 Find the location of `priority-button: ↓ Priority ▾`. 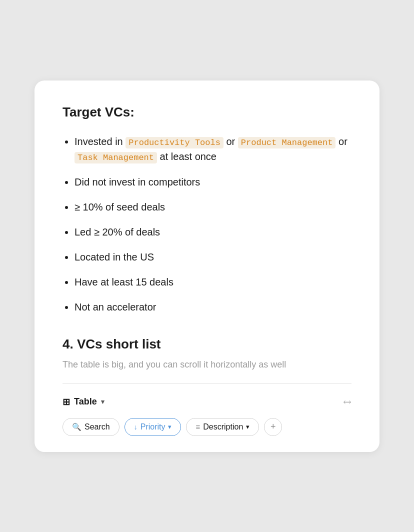

priority-button: ↓ Priority ▾ is located at coordinates (153, 427).